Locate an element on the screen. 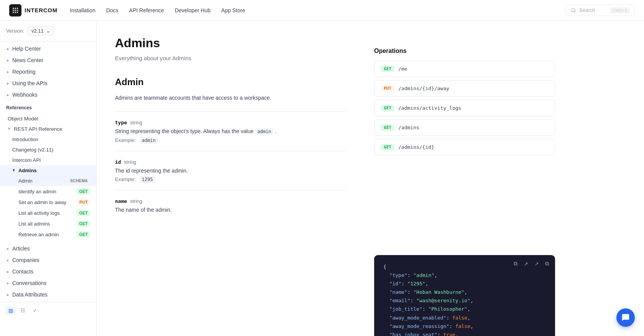 This screenshot has width=644, height=336. sidebar-bottom-toolbar: ▧ ☷ ✓ is located at coordinates (48, 310).